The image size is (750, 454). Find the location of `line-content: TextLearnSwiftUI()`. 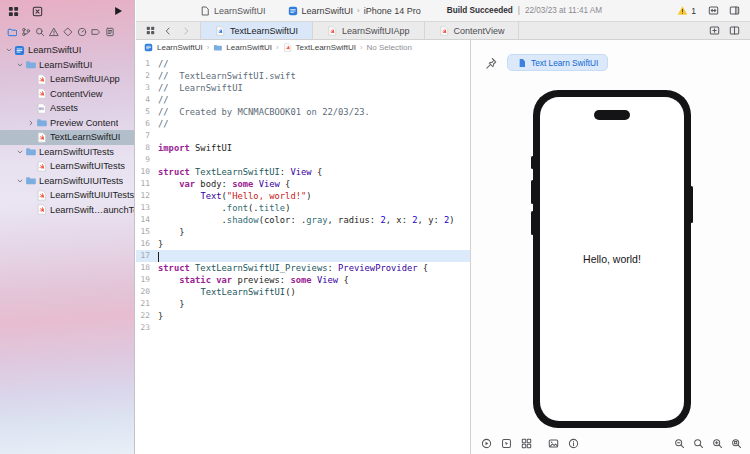

line-content: TextLearnSwiftUI() is located at coordinates (227, 292).